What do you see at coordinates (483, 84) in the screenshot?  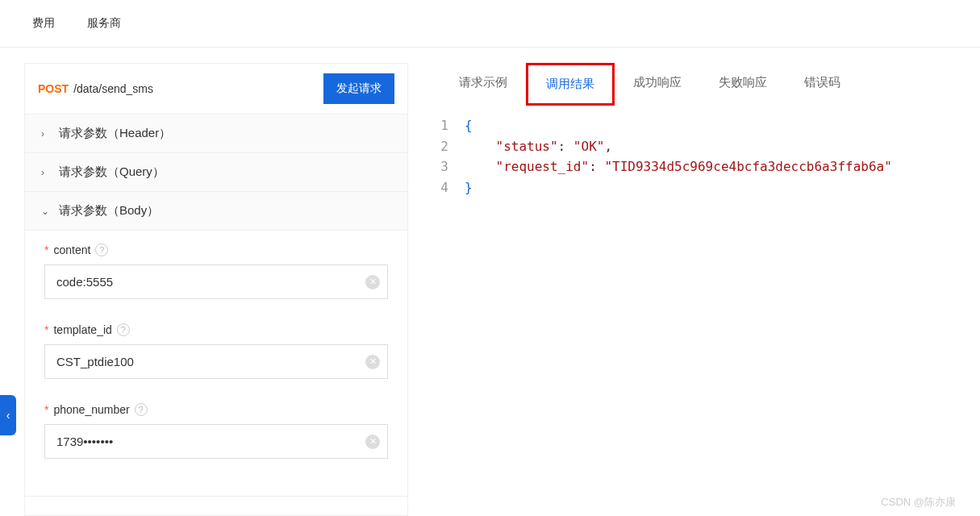 I see `tab-0: 请求示例` at bounding box center [483, 84].